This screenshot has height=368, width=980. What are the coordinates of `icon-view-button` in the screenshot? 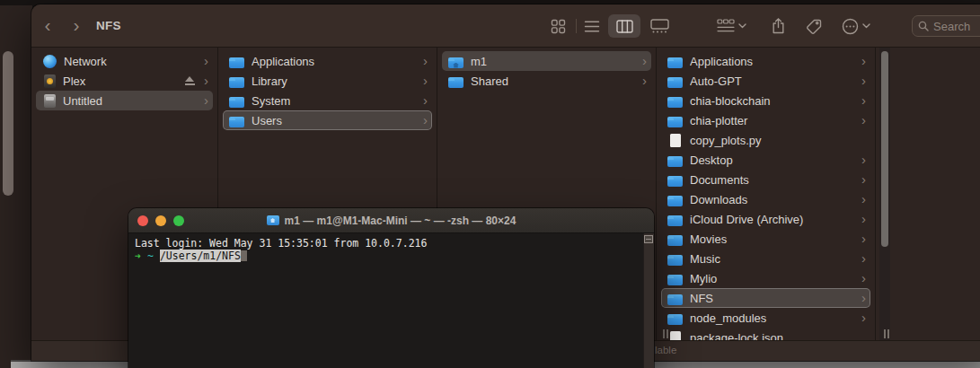 It's located at (558, 26).